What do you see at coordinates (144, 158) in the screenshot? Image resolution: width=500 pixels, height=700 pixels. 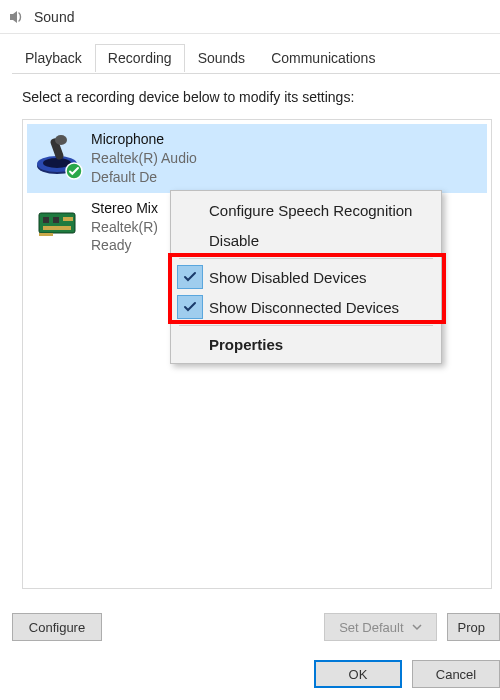 I see `device-driver: Realtek(R) Audio` at bounding box center [144, 158].